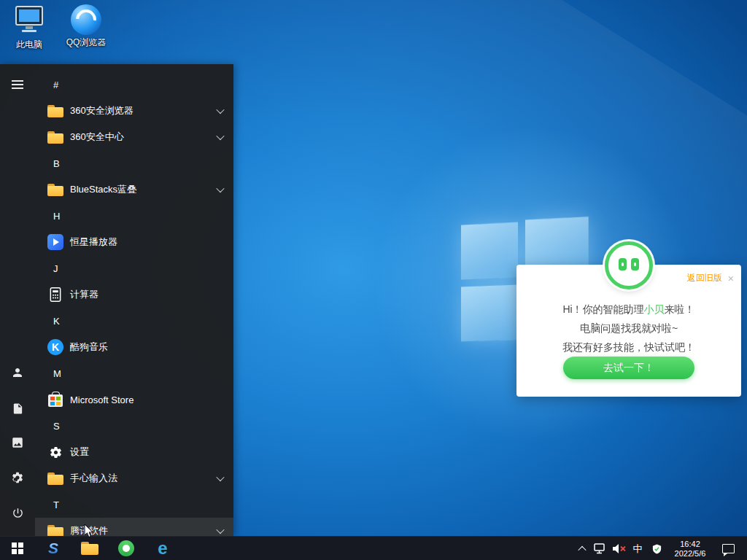  Describe the element at coordinates (619, 548) in the screenshot. I see `volume-muted-button` at that location.